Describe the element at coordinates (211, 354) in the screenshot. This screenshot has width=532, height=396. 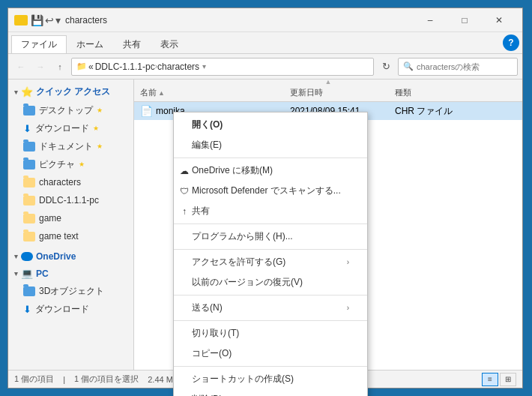
I see `ctx-label: コピー(O)` at that location.